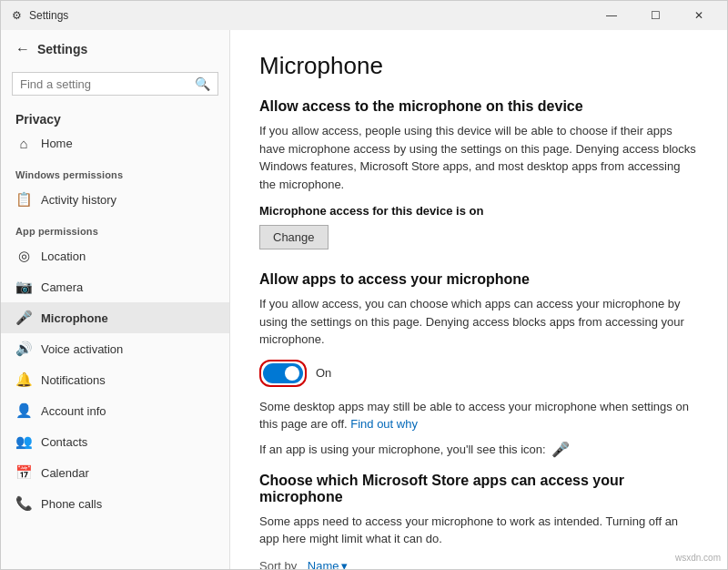 Image resolution: width=728 pixels, height=570 pixels. I want to click on sort-value: Name ▾, so click(328, 565).